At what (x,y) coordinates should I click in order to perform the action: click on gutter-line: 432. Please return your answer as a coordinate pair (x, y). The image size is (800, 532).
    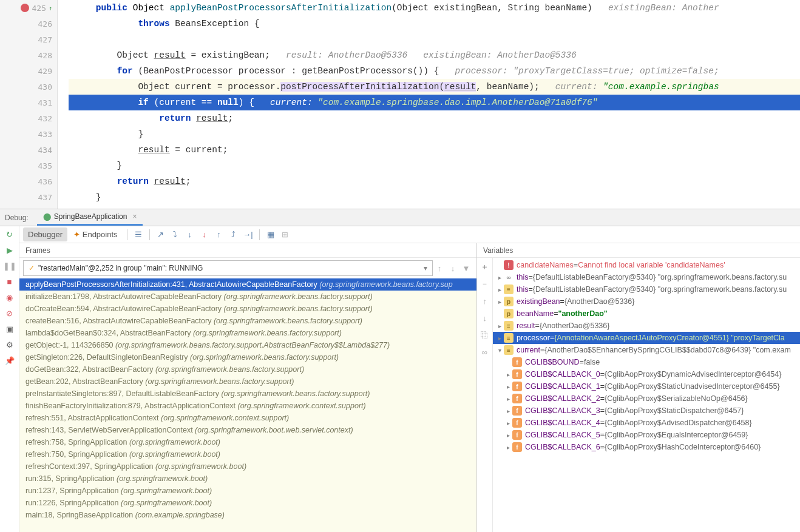
    Looking at the image, I should click on (29, 118).